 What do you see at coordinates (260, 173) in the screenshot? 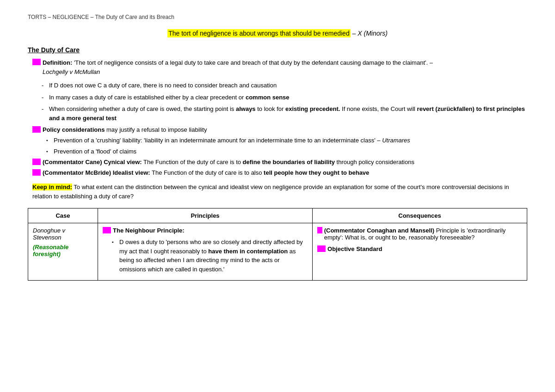
I see `commentator-mcbride-text: The Function of the duty of care is to a…` at bounding box center [260, 173].